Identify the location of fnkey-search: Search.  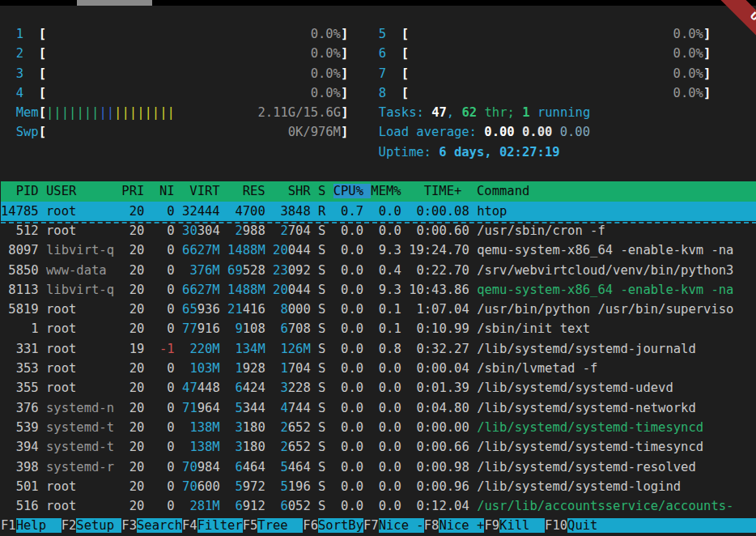
(159, 525).